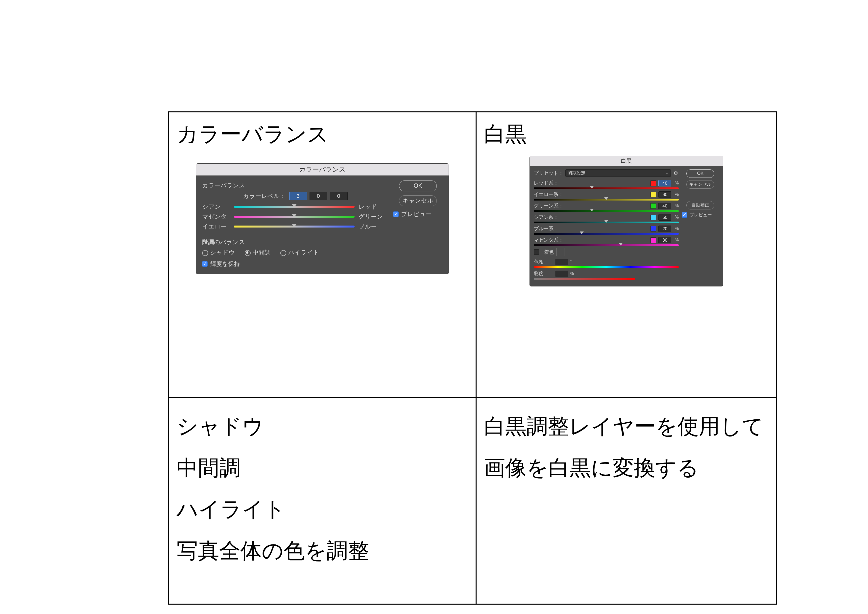 The height and width of the screenshot is (614, 868). What do you see at coordinates (577, 173) in the screenshot?
I see `preset-value: 初期設定` at bounding box center [577, 173].